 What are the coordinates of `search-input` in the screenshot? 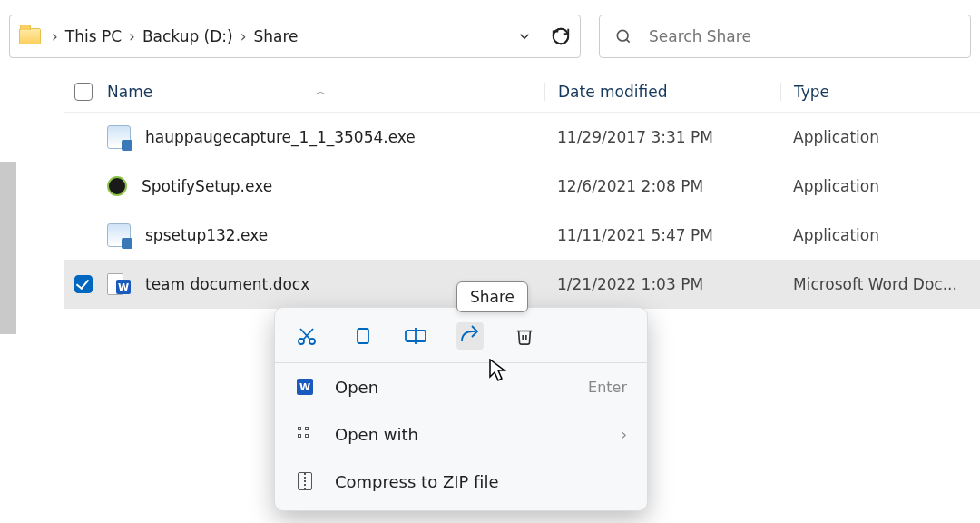 It's located at (801, 36).